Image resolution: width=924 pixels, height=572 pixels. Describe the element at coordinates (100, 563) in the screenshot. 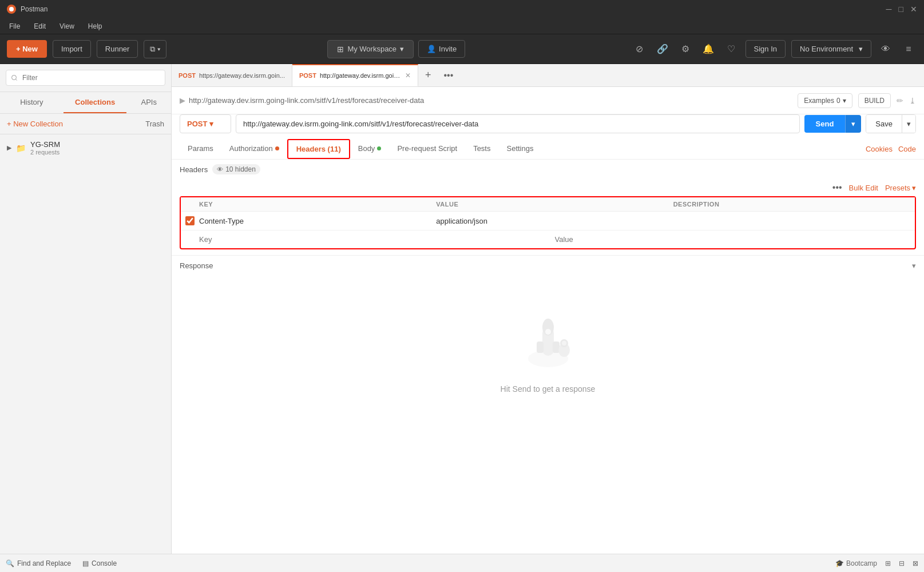

I see `console-button: ▤ Console` at that location.